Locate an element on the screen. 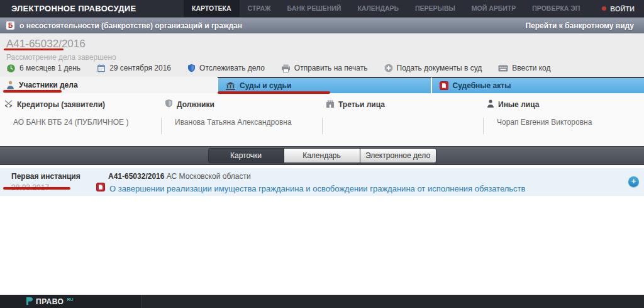 The height and width of the screenshot is (308, 644). annotation-underline-participants-tab is located at coordinates (33, 91).